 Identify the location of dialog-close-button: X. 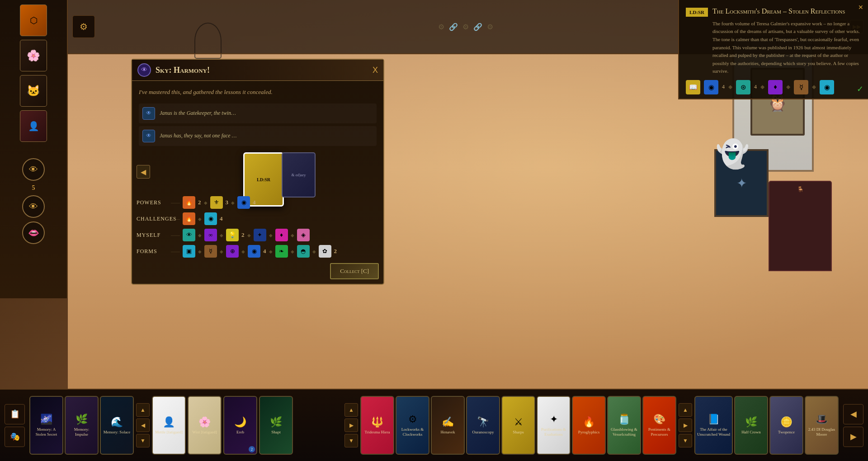
(375, 71).